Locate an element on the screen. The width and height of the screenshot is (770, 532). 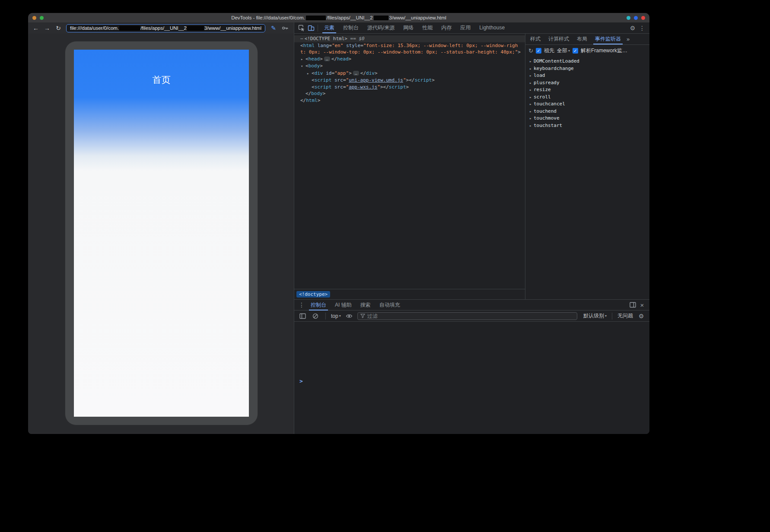
console-sidebar-toggle-icon is located at coordinates (302, 316).